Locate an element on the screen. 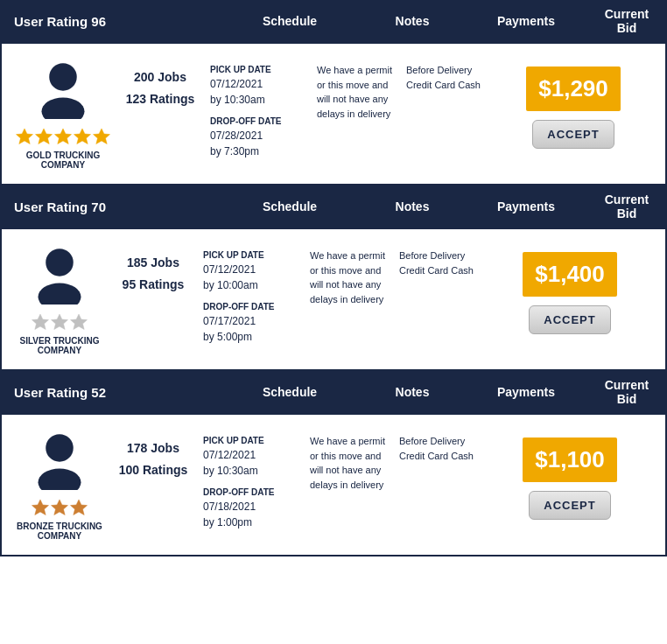 This screenshot has height=644, width=667. bid-amount-2: $1,100 is located at coordinates (570, 460).